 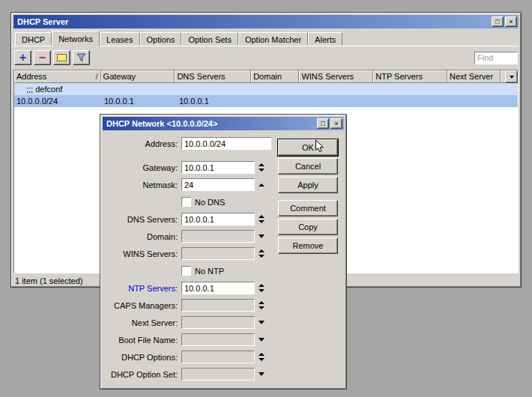 What do you see at coordinates (511, 76) in the screenshot?
I see `column-select-button` at bounding box center [511, 76].